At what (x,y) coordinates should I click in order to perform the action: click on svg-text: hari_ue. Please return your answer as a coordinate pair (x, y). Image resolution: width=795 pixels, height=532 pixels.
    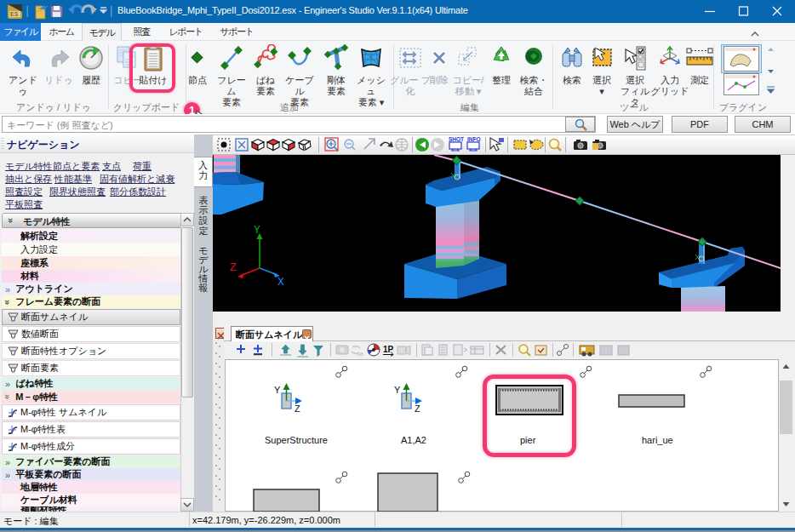
    Looking at the image, I should click on (657, 440).